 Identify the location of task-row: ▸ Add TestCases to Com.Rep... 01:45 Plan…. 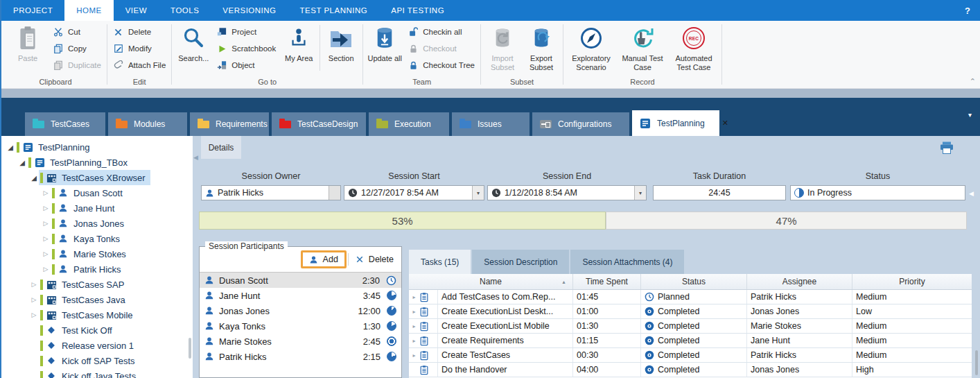
(690, 297).